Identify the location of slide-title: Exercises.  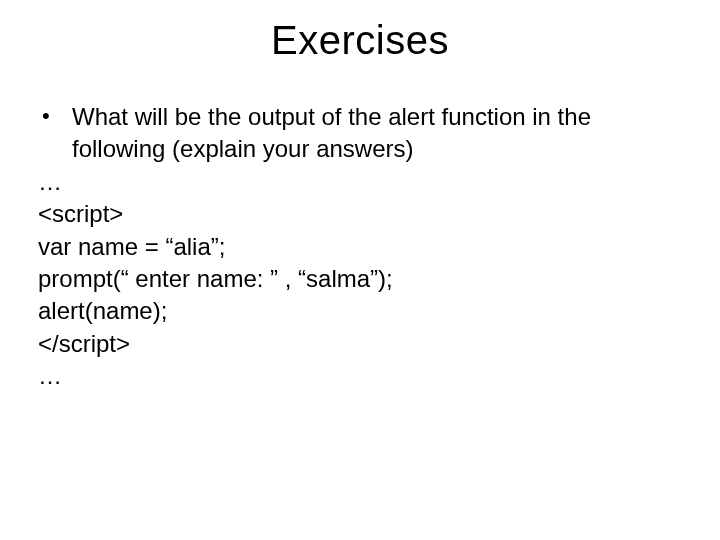
(360, 40).